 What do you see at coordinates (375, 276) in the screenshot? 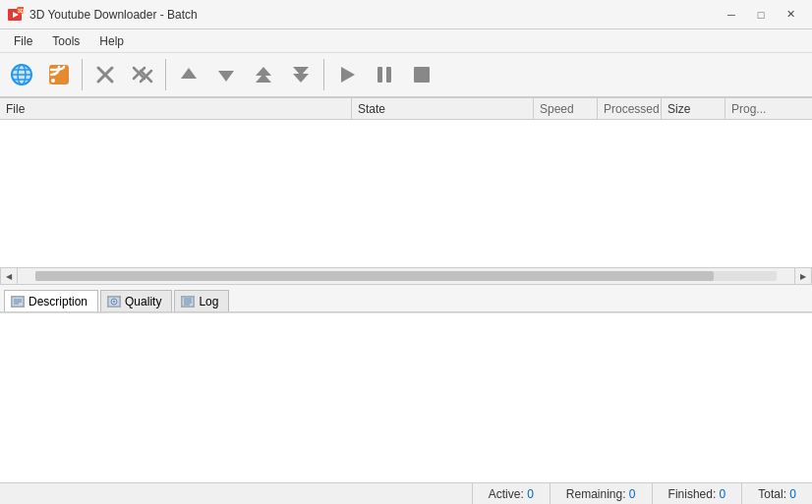
I see `scroll-thumb` at bounding box center [375, 276].